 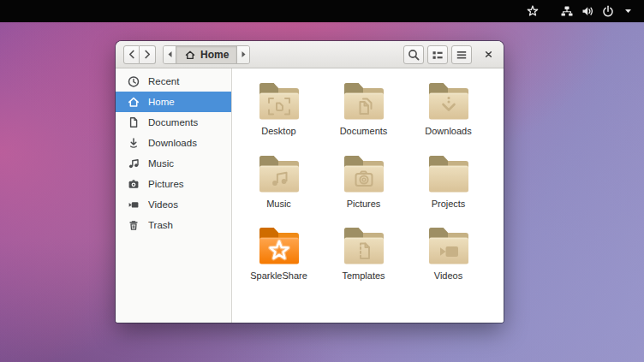 I want to click on sidebar-item-label: Home, so click(x=161, y=102).